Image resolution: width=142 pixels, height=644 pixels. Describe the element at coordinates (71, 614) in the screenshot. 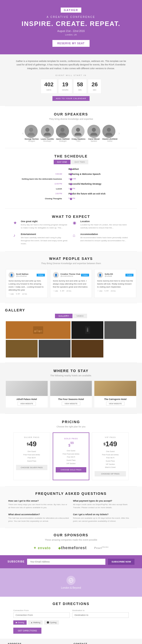

I see `directions-form-row: Connection From Destination to` at that location.